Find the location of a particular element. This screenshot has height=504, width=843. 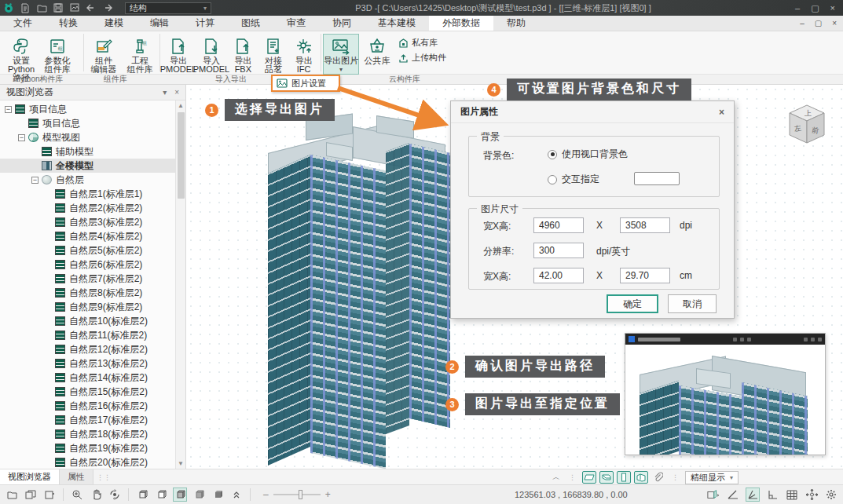

ucs-icon is located at coordinates (713, 495).